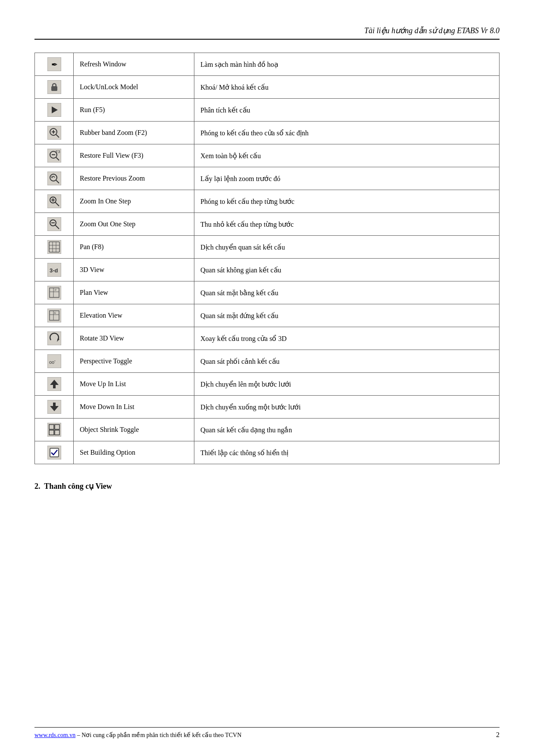  What do you see at coordinates (267, 247) in the screenshot?
I see `table-row: Pan (F8)Dịch chuyển quan sát kết cấu` at bounding box center [267, 247].